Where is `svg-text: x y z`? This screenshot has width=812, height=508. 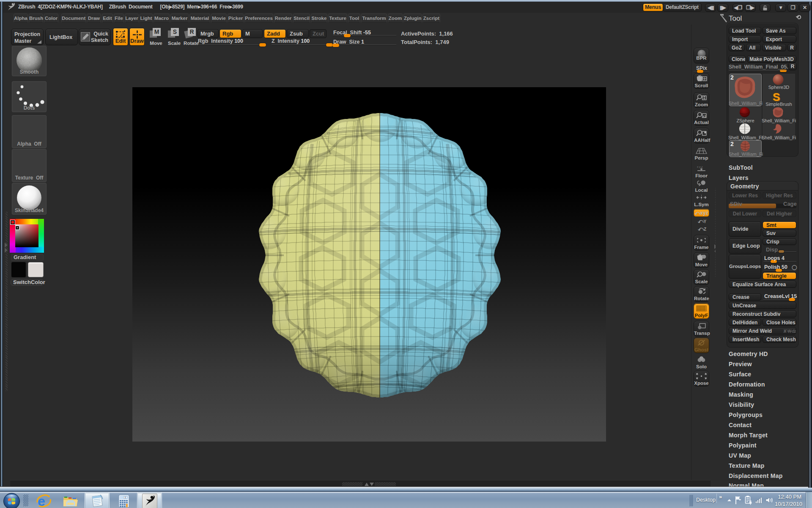 svg-text: x y z is located at coordinates (700, 167).